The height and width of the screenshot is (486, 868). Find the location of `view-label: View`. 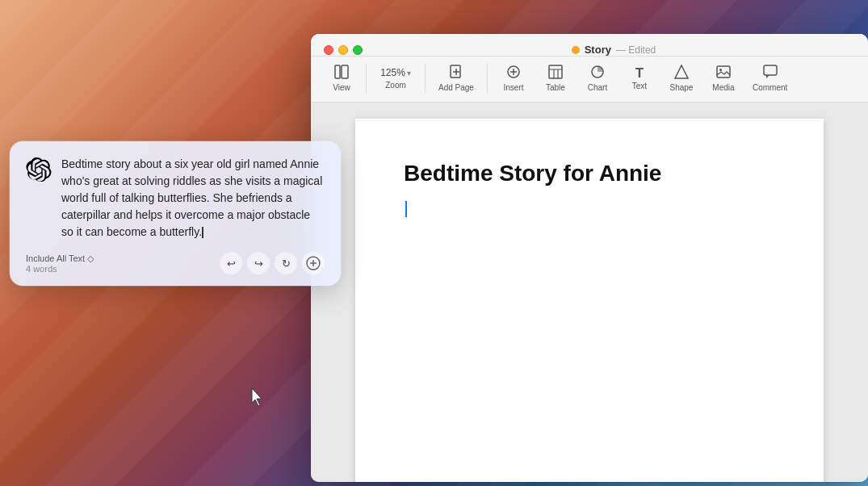

view-label: View is located at coordinates (342, 87).